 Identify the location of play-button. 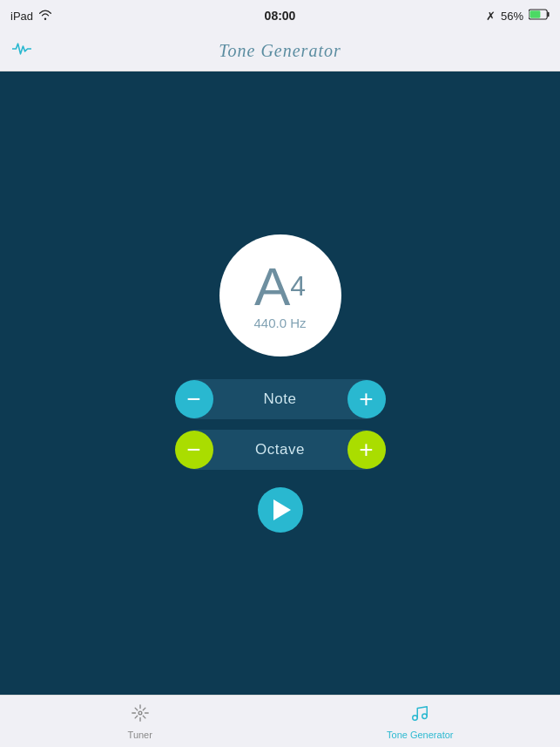
(280, 510).